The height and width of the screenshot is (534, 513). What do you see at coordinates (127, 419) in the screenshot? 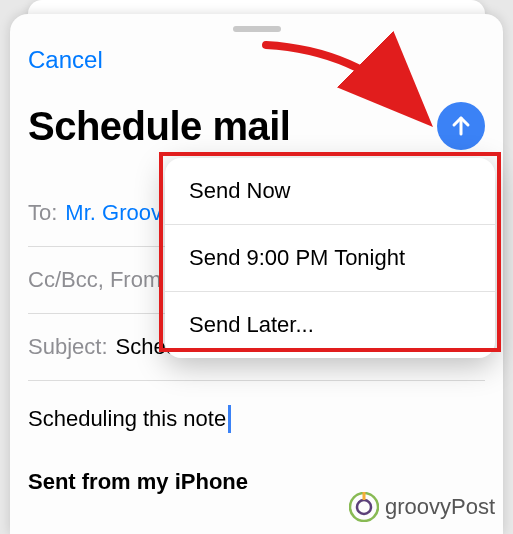
I see `body-content: Scheduling this note` at bounding box center [127, 419].